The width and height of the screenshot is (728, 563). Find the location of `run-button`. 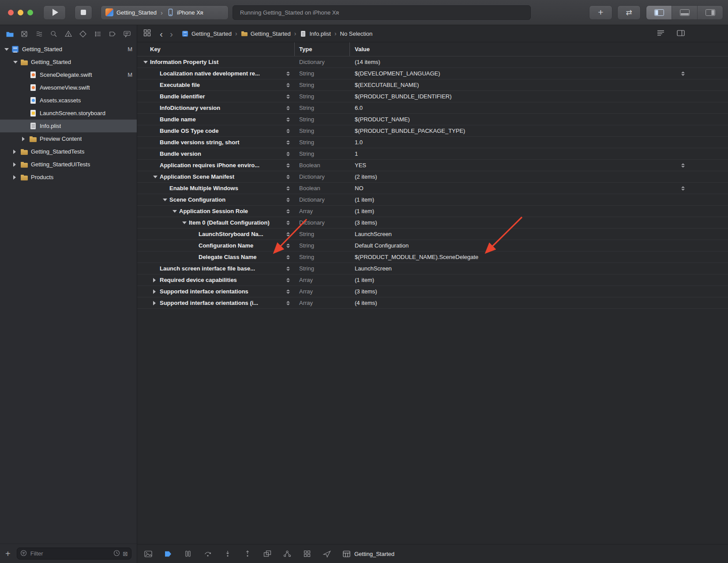

run-button is located at coordinates (55, 12).